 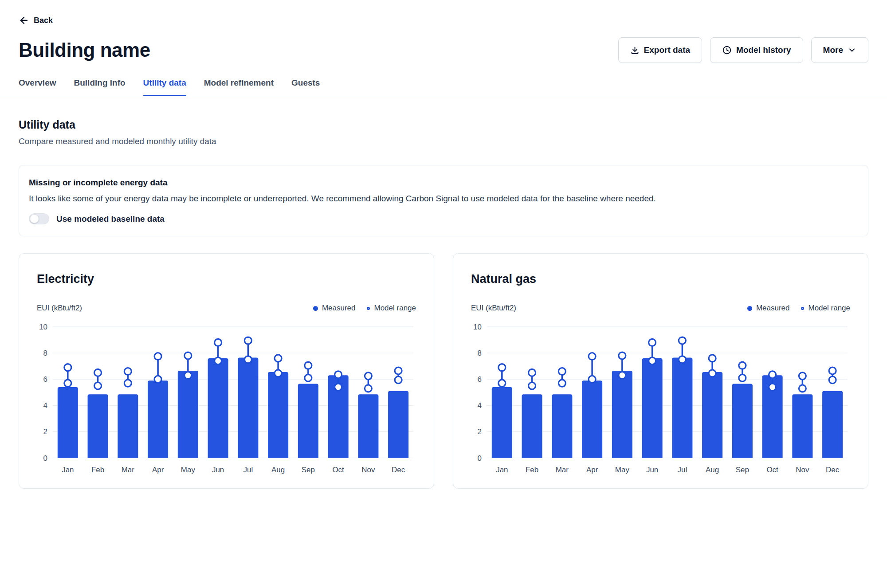 I want to click on model-history-label: Model history, so click(x=764, y=50).